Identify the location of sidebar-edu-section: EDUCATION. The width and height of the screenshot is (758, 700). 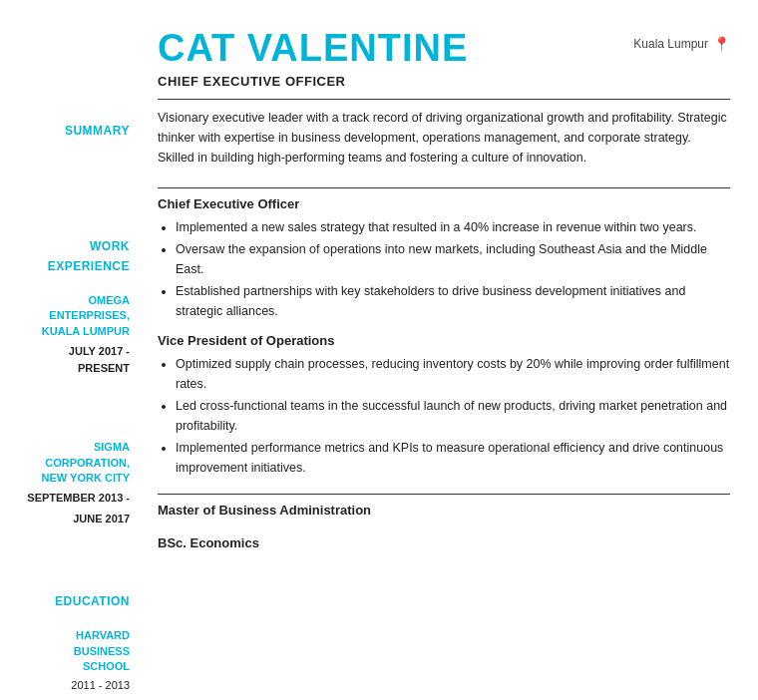
(74, 601).